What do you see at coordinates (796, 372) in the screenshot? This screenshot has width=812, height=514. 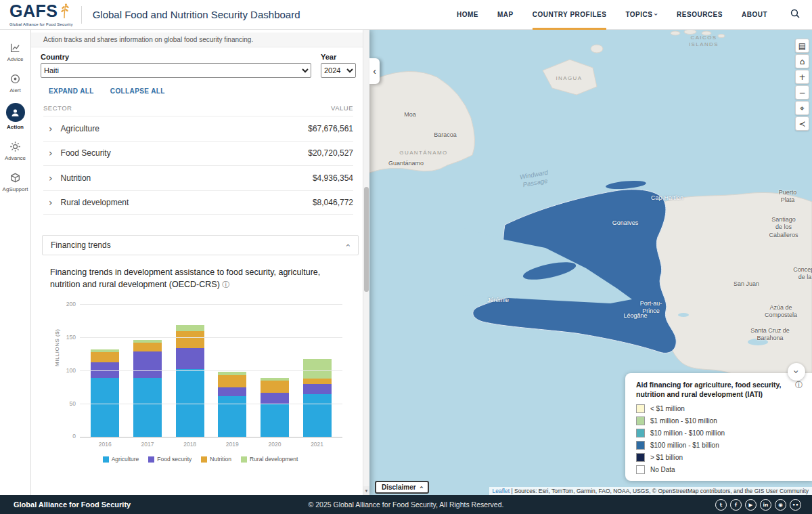 I see `legend-collapse-button: ›` at bounding box center [796, 372].